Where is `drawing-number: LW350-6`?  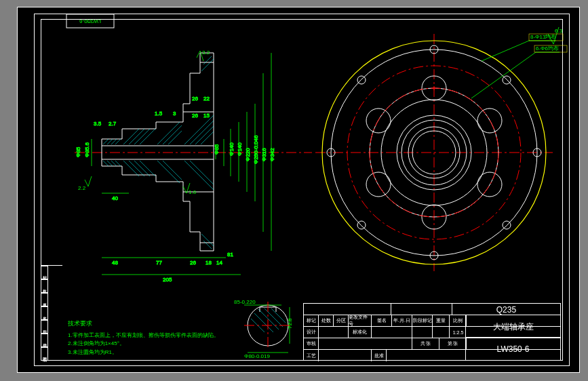 drawing-number: LW350-6 is located at coordinates (513, 348).